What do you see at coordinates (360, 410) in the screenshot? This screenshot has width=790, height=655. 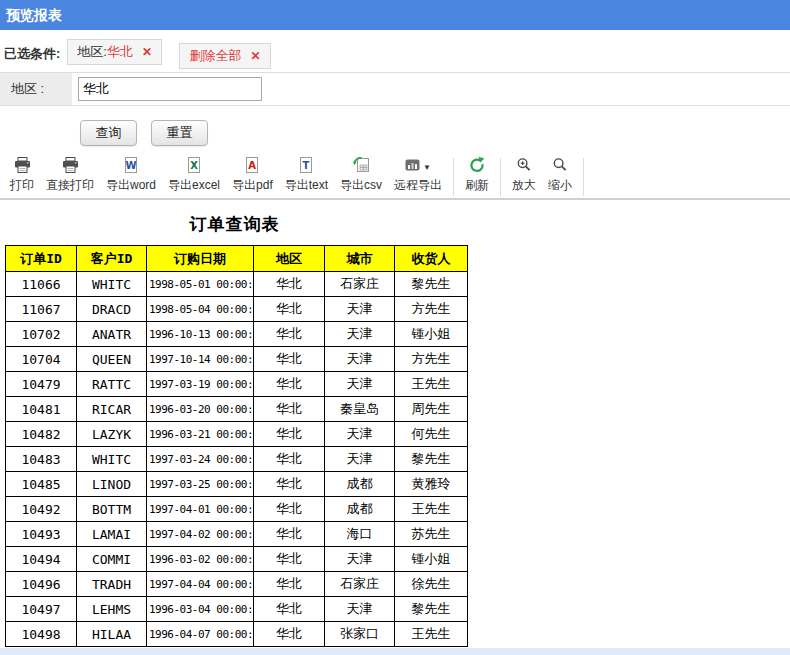 I see `table-cell: 秦皇岛` at bounding box center [360, 410].